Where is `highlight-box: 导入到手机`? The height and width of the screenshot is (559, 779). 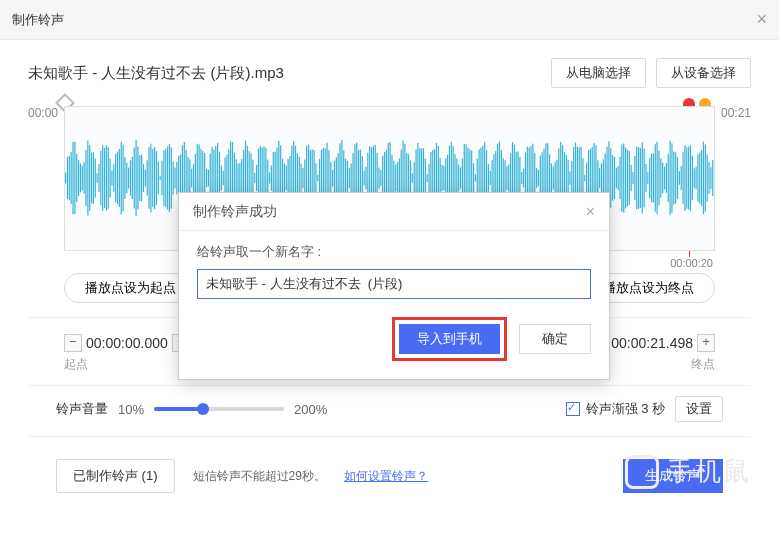 highlight-box: 导入到手机 is located at coordinates (450, 339).